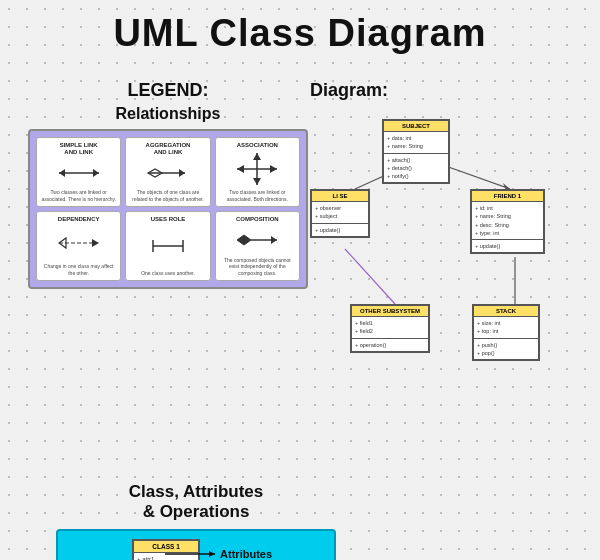 This screenshot has width=600, height=560. I want to click on legend-cell-desc: Two classes are linked or associated. Bo…, so click(258, 196).